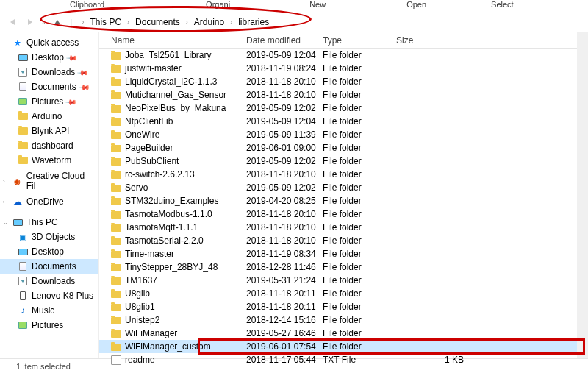 The image size is (588, 373). Describe the element at coordinates (433, 40) in the screenshot. I see `header-size: Size` at that location.